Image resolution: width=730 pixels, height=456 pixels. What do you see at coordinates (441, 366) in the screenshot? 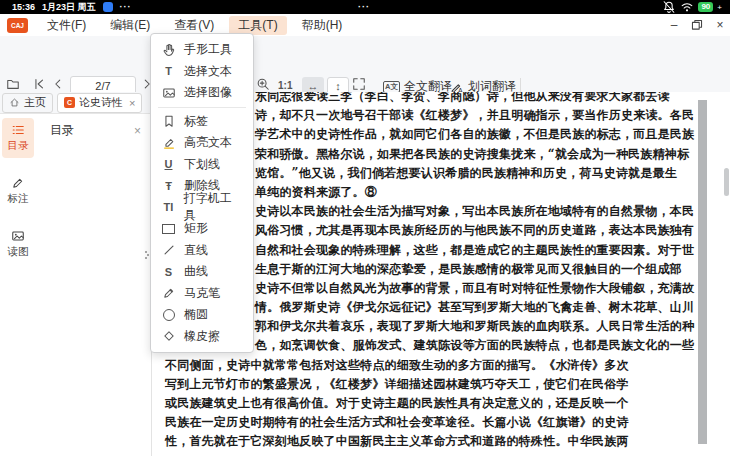
I see `document-text-line: 不同侧面，史诗中就常常包括对这些特点的细致生动的多方面的描写。《水浒传》多次` at bounding box center [441, 366].